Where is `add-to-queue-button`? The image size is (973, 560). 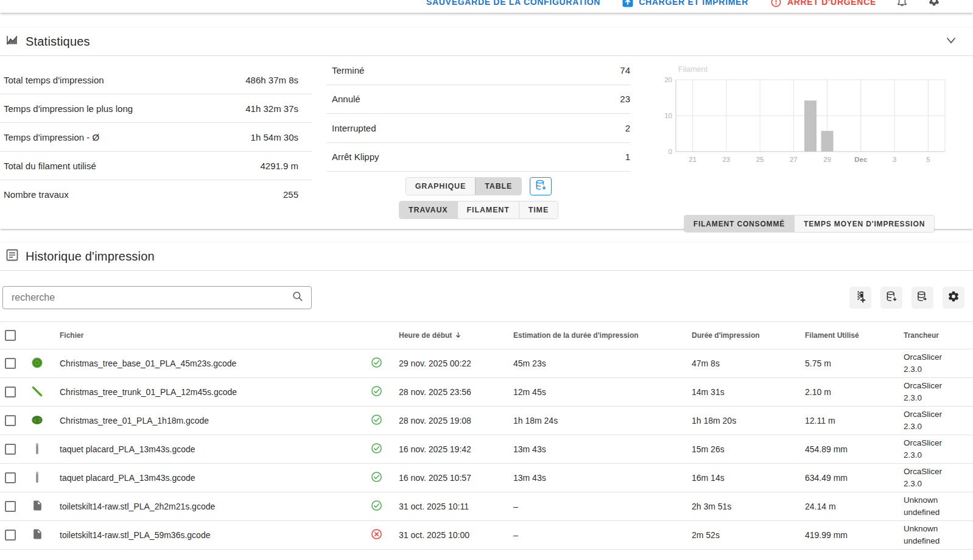
add-to-queue-button is located at coordinates (860, 298).